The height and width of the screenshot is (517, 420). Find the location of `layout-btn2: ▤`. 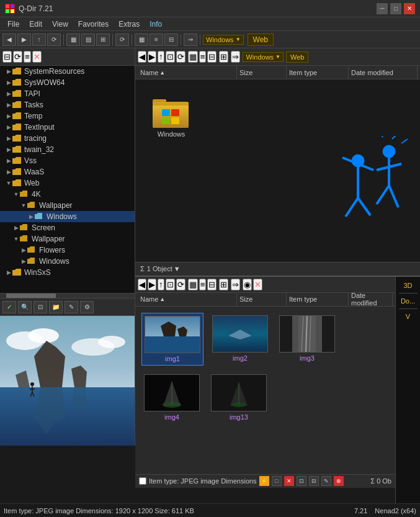

layout-btn2: ▤ is located at coordinates (88, 40).